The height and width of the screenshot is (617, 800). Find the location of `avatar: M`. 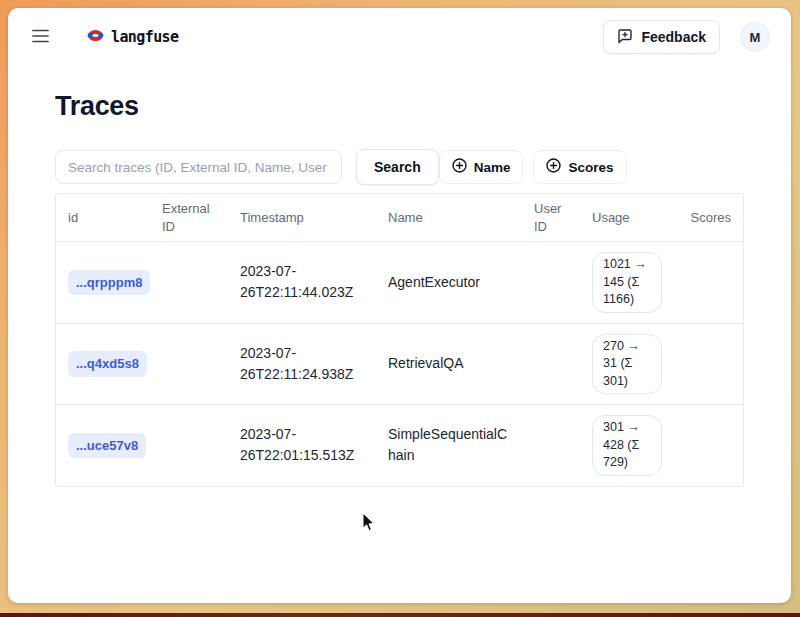

avatar: M is located at coordinates (755, 37).